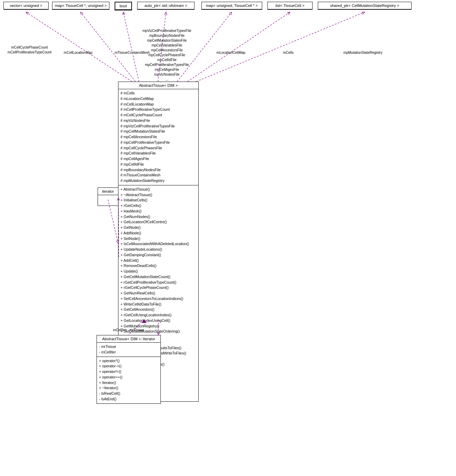  Describe the element at coordinates (81, 6) in the screenshot. I see `map-tissueptr-box: map< TissueCell *, unsigned >` at that location.